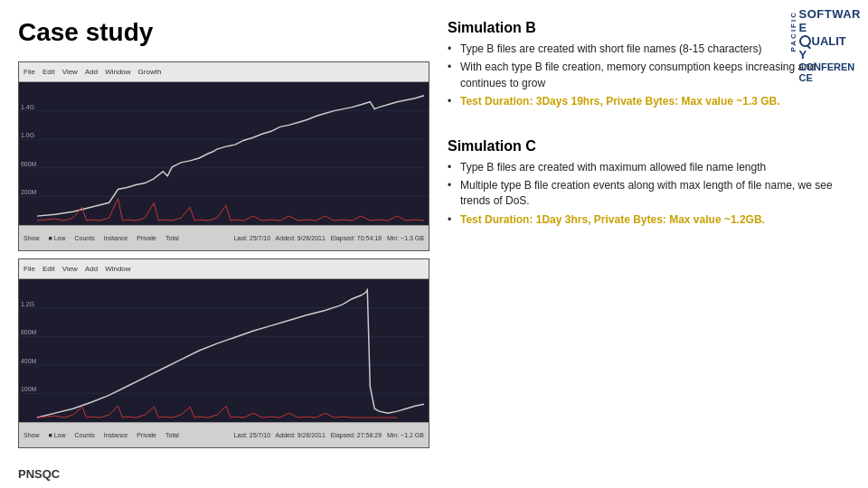  Describe the element at coordinates (826, 45) in the screenshot. I see `logo-wrapper: PACIFIC SOFTWAR E UALIT Y CONFEREN CE` at that location.